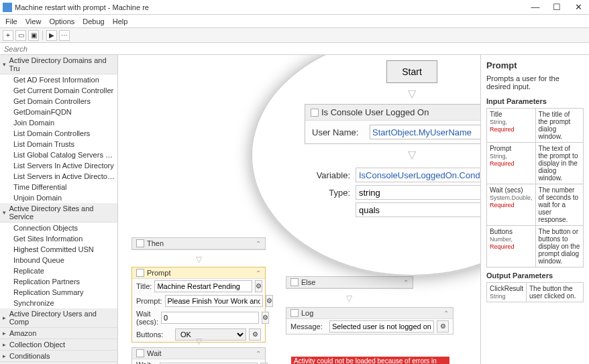 The image size is (589, 364). I want to click on waitsecs-label: Wait (secs):, so click(148, 318).